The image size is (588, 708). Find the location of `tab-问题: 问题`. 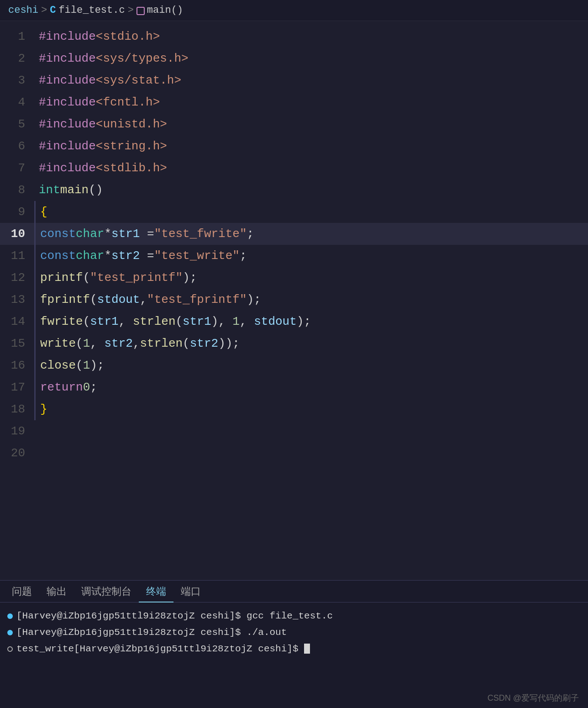

tab-问题: 问题 is located at coordinates (22, 592).